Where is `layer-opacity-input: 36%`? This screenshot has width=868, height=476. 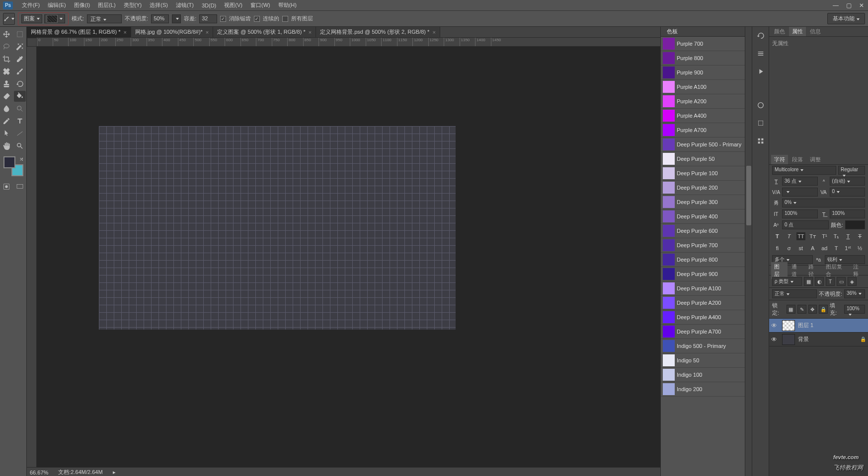 layer-opacity-input: 36% is located at coordinates (855, 294).